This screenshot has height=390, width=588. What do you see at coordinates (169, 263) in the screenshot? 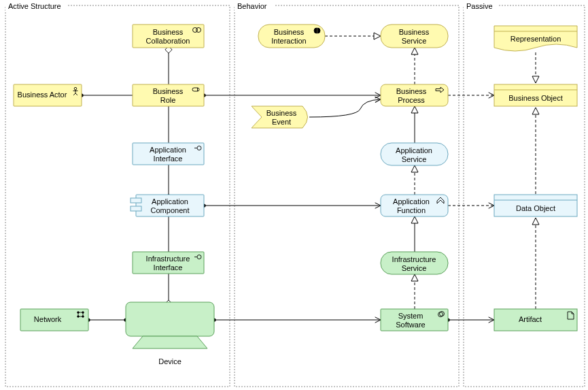
I see `infrastructure-interface: Infrastructure Interface` at bounding box center [169, 263].